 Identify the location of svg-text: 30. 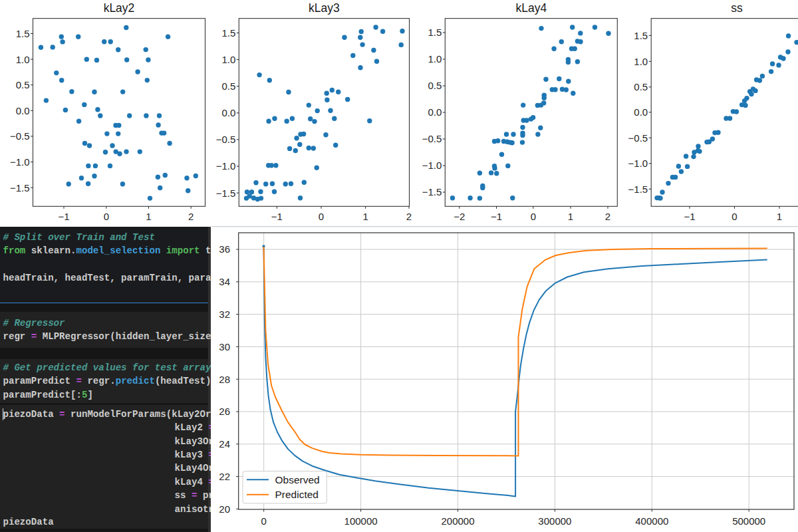
(225, 347).